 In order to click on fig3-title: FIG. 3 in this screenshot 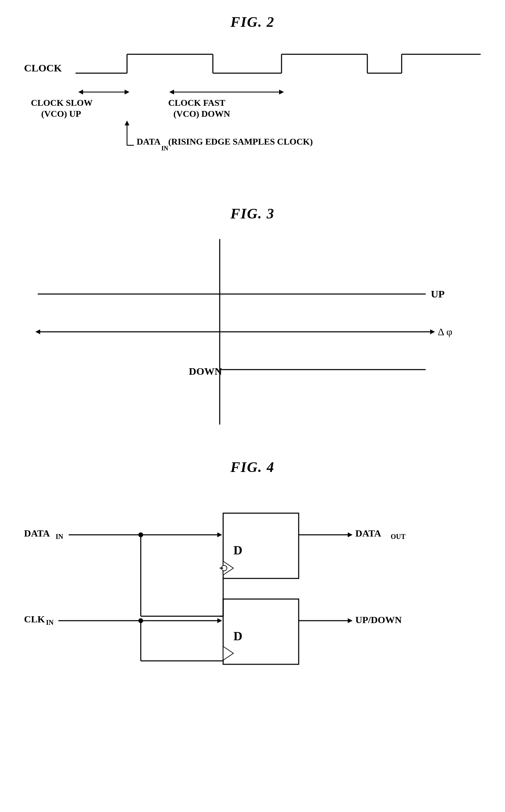, I will do `click(253, 214)`.